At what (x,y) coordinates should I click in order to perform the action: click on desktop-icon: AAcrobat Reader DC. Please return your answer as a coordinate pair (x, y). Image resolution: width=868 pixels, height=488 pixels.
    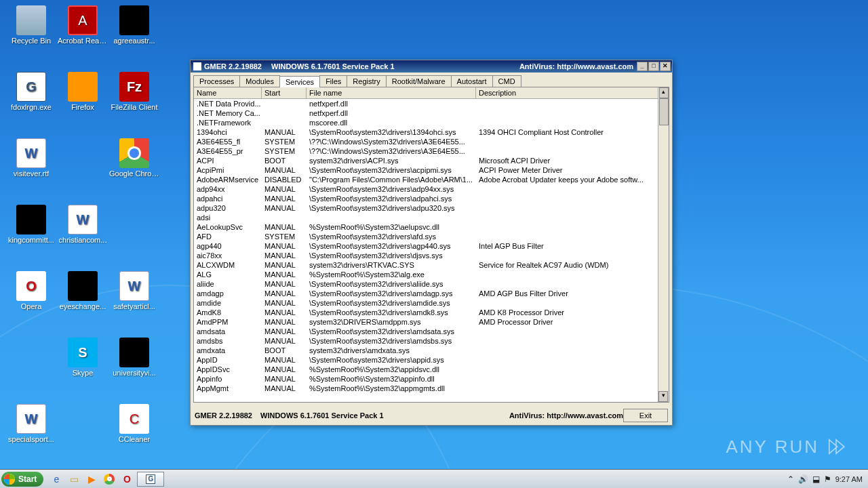
    Looking at the image, I should click on (83, 33).